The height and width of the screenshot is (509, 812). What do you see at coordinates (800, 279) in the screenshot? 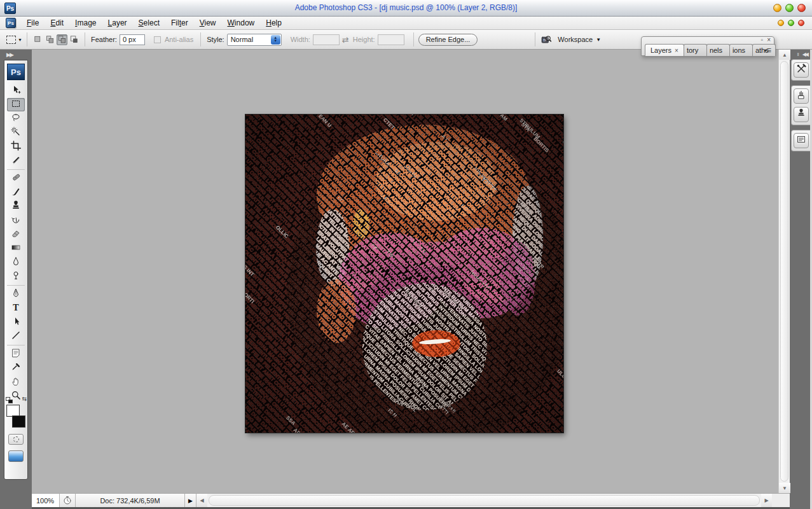
I see `palette-dock: ‖ ◀◀` at bounding box center [800, 279].